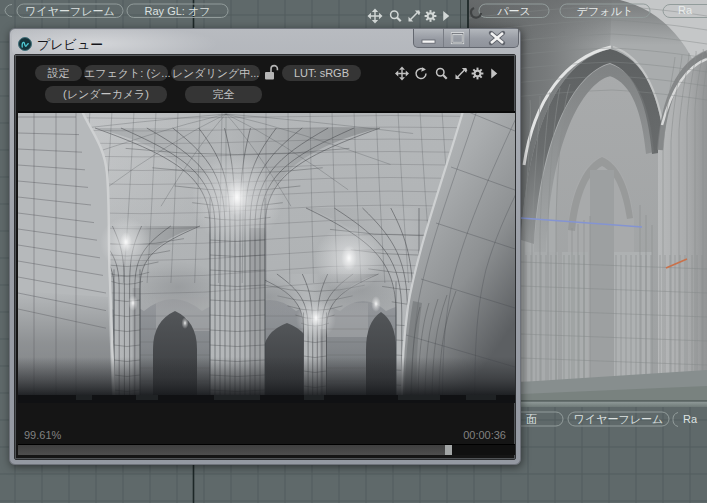 This screenshot has width=707, height=503. What do you see at coordinates (532, 419) in the screenshot?
I see `svg-text: 面` at bounding box center [532, 419].